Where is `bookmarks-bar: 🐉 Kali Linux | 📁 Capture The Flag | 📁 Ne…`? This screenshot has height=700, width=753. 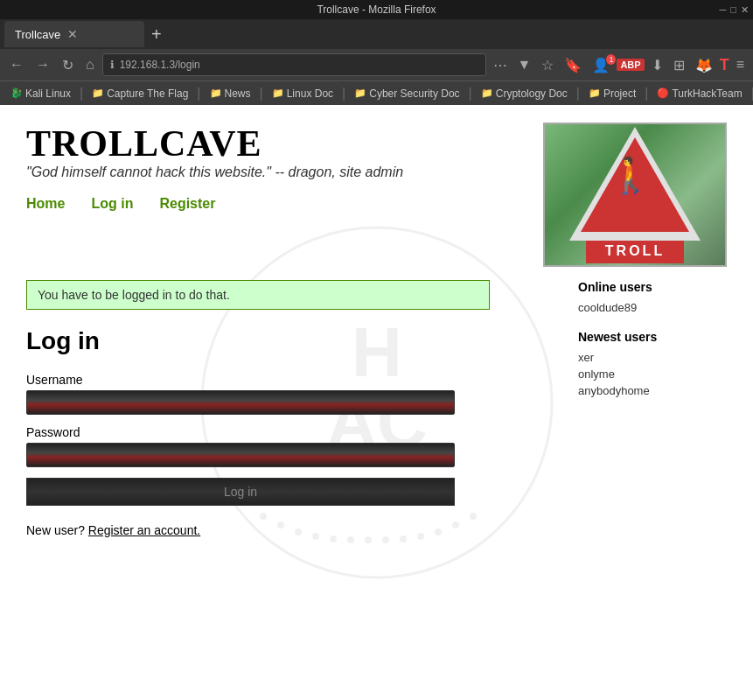
bookmarks-bar: 🐉 Kali Linux | 📁 Capture The Flag | 📁 Ne… is located at coordinates (376, 93).